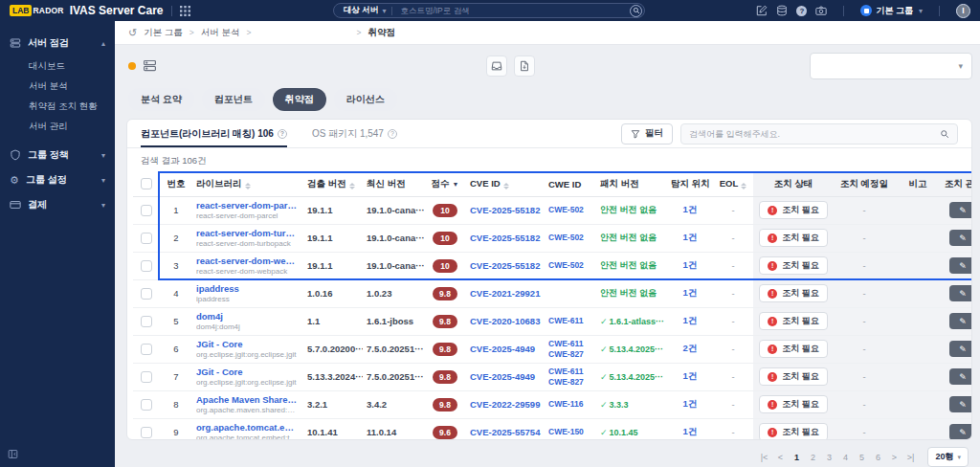 This screenshot has width=980, height=467. What do you see at coordinates (57, 126) in the screenshot?
I see `sidebar-item-server-management: 서버 관리` at bounding box center [57, 126].